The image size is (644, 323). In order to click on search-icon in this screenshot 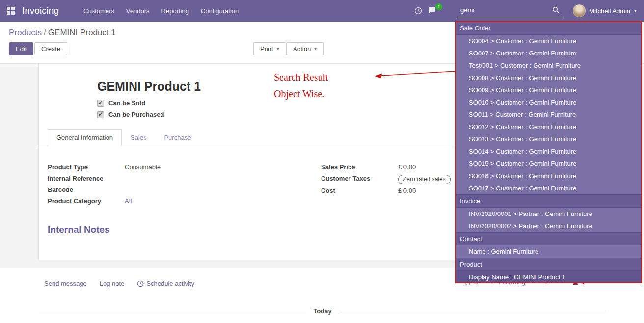, I will do `click(558, 10)`.